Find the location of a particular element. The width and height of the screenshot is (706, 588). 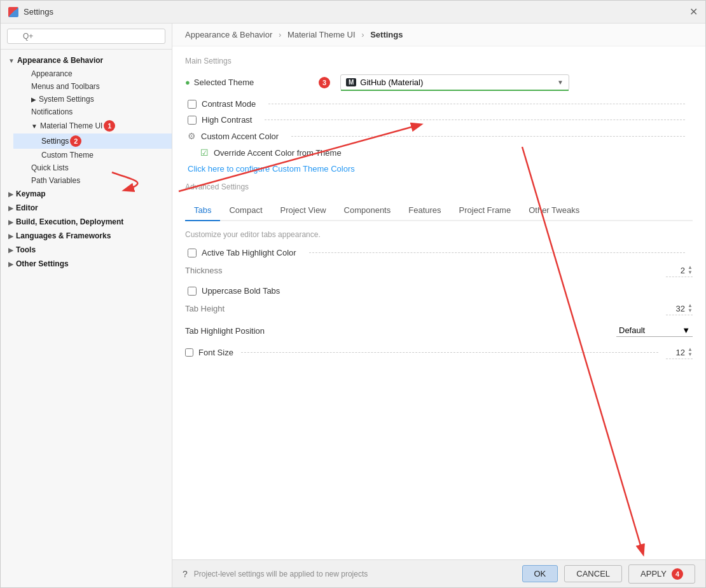

tab-other-tweaks: Other Tweaks is located at coordinates (554, 211).